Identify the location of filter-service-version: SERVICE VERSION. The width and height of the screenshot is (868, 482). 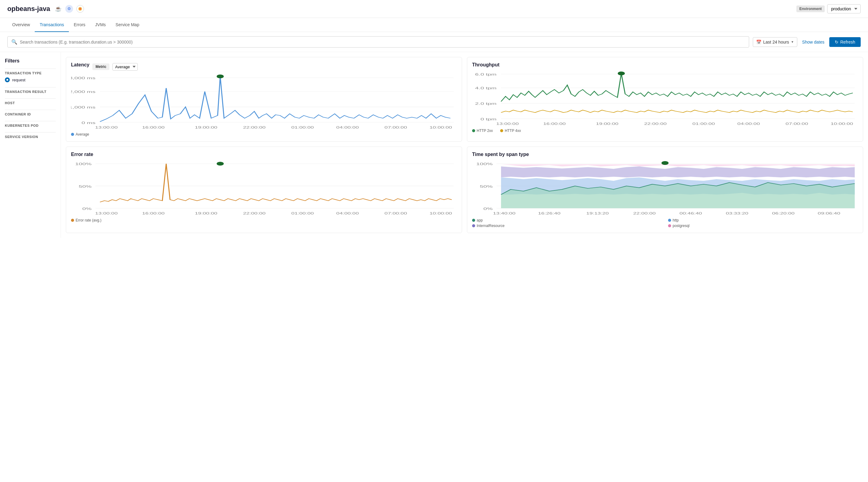
(30, 136).